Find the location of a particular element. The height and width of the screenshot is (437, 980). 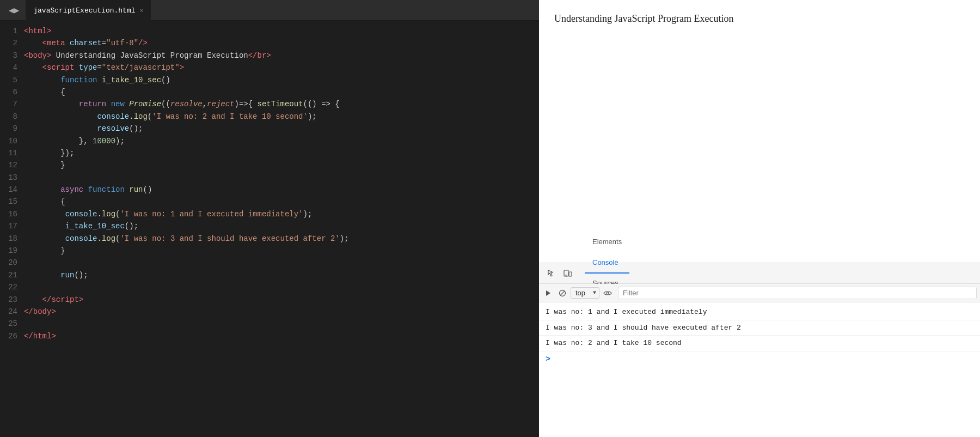

console-toolbar: top ▼ is located at coordinates (759, 293).